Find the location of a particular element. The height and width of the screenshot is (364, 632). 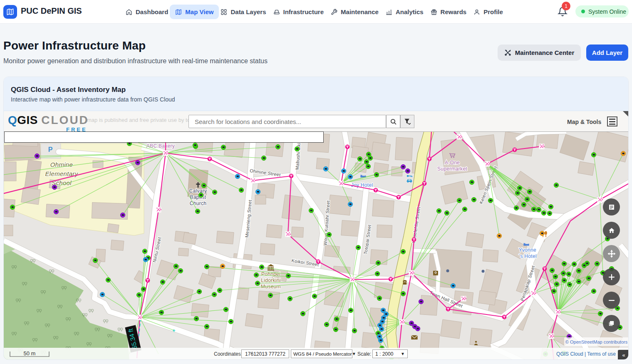

svg-text: Supermarket is located at coordinates (452, 169).